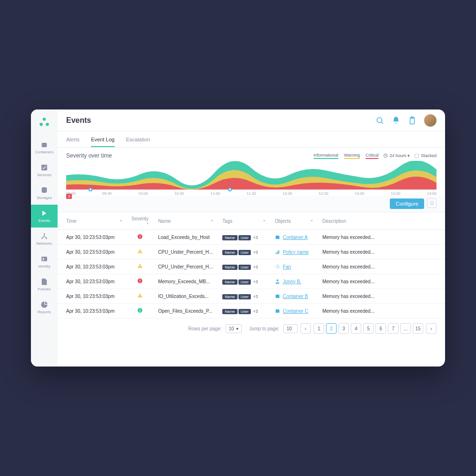  What do you see at coordinates (290, 328) in the screenshot?
I see `jump-to-page-input: 10` at bounding box center [290, 328].